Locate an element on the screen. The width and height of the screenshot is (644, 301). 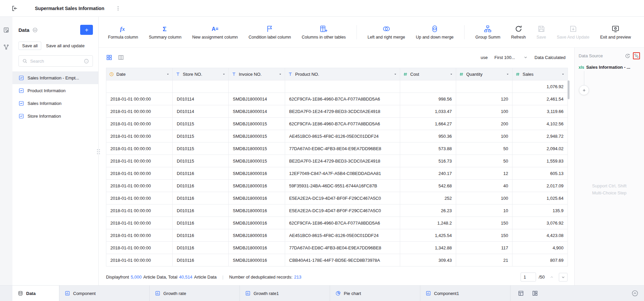
table-cell: 516.73 is located at coordinates (428, 161).